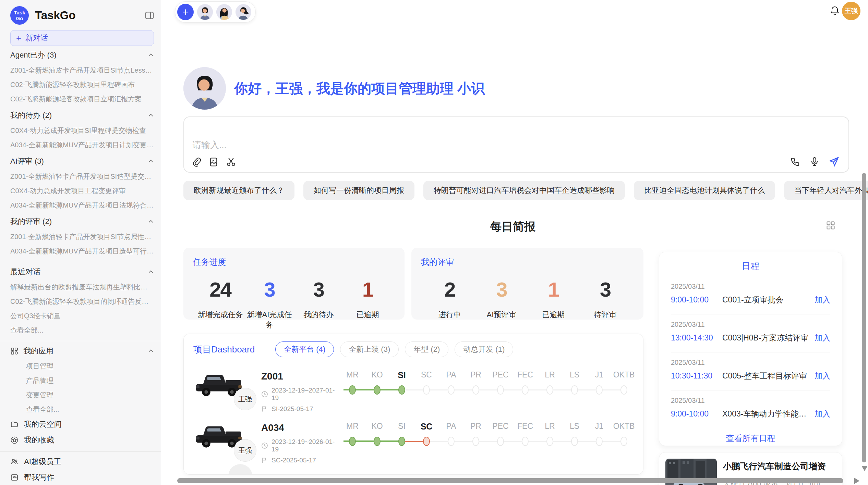  What do you see at coordinates (488, 387) in the screenshot?
I see `milestone-timeline: MRKOSISCPAPRPECFECLRLSJ1OKTB` at bounding box center [488, 387].